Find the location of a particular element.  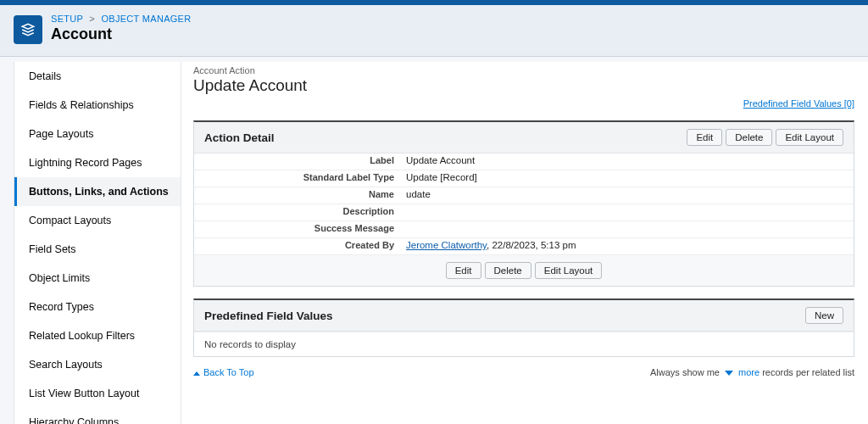

sidebar-item-fields-relationships: Fields & Relationships is located at coordinates (97, 105).